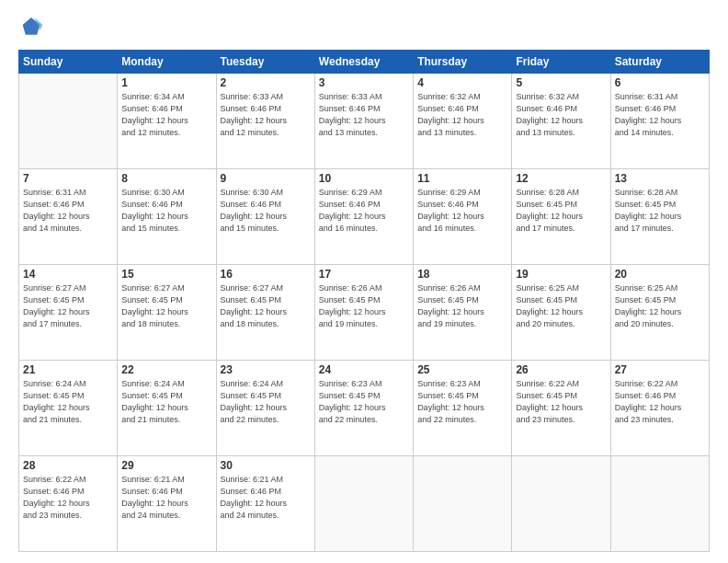 Image resolution: width=728 pixels, height=563 pixels. What do you see at coordinates (68, 178) in the screenshot?
I see `day-number: 7` at bounding box center [68, 178].